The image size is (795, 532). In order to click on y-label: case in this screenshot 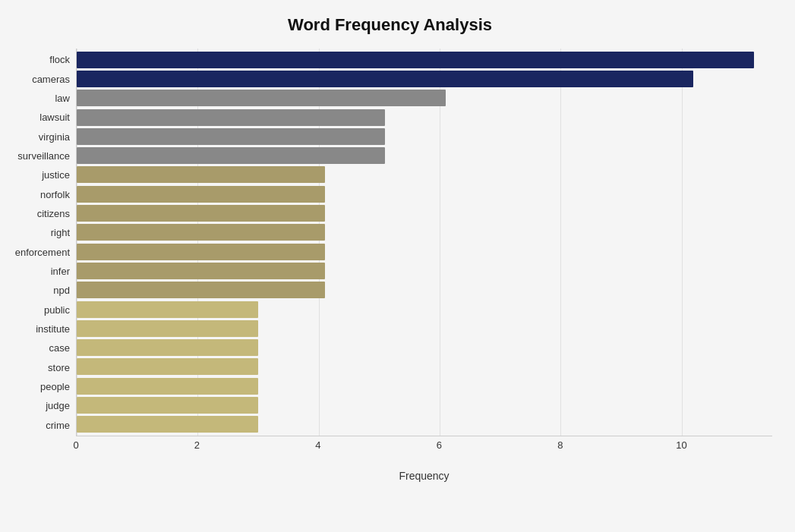, I will do `click(59, 348)`.